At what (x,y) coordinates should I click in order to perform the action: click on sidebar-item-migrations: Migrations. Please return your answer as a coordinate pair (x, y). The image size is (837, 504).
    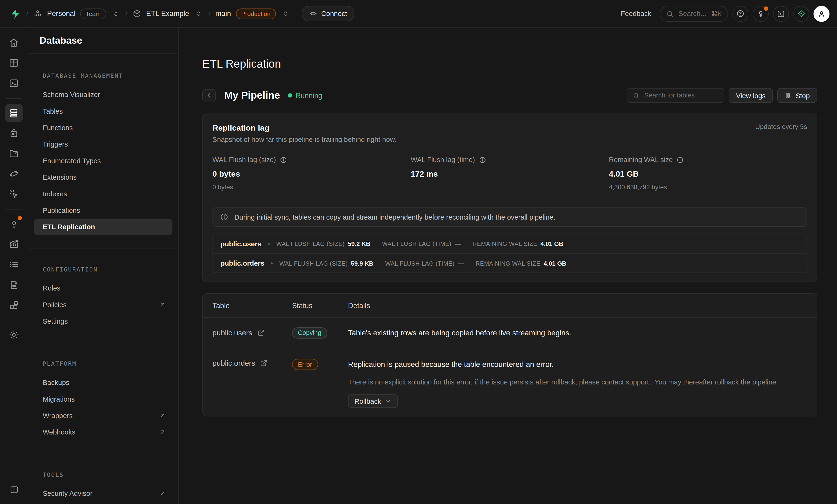
    Looking at the image, I should click on (103, 399).